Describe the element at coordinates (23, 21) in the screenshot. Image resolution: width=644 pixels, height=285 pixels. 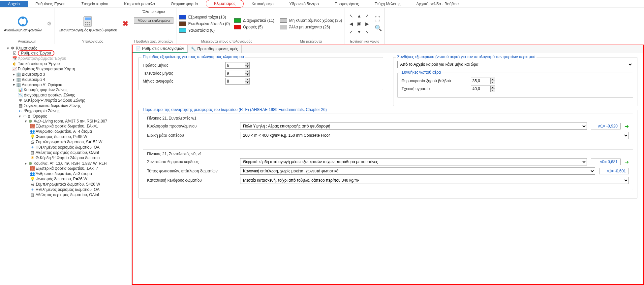
I see `refresh-icon` at that location.